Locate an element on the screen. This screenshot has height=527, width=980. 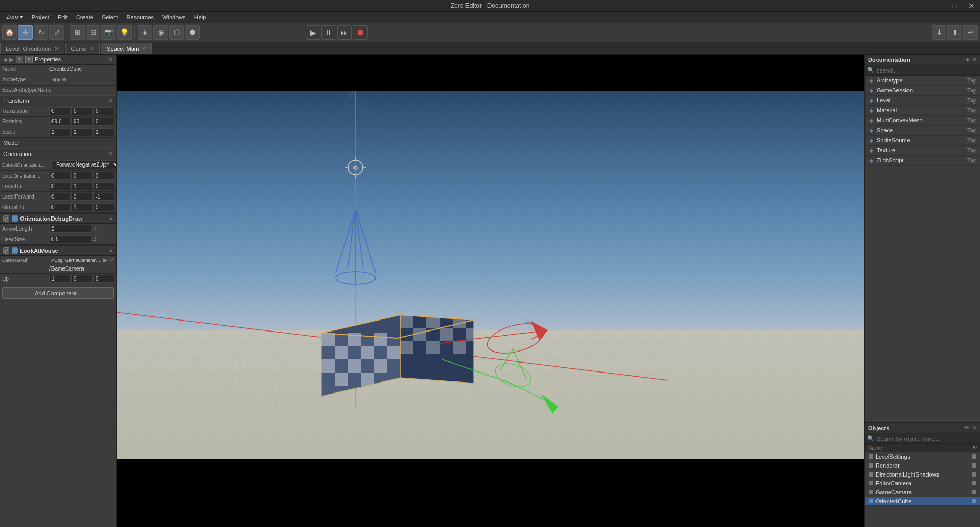
properties-tab-label: Properties is located at coordinates (70, 59).